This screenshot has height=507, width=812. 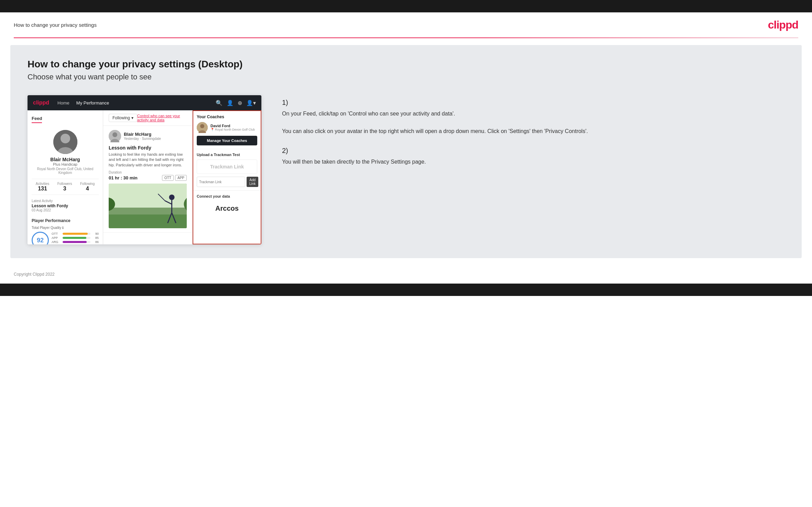 I want to click on feed-header: Following ▾ Control who can see your act…, so click(x=148, y=118).